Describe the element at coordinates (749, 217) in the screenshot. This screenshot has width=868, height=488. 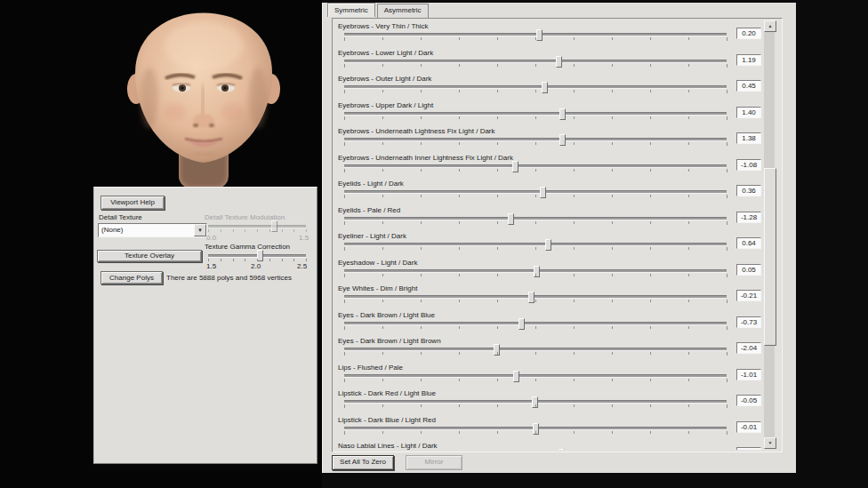
I see `slider-value-input: -1.28` at that location.